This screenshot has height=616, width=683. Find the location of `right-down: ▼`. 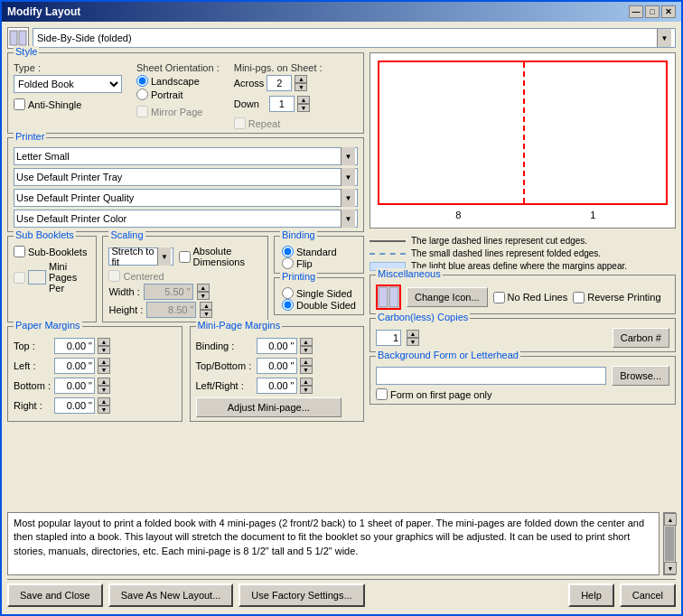

right-down: ▼ is located at coordinates (104, 410).